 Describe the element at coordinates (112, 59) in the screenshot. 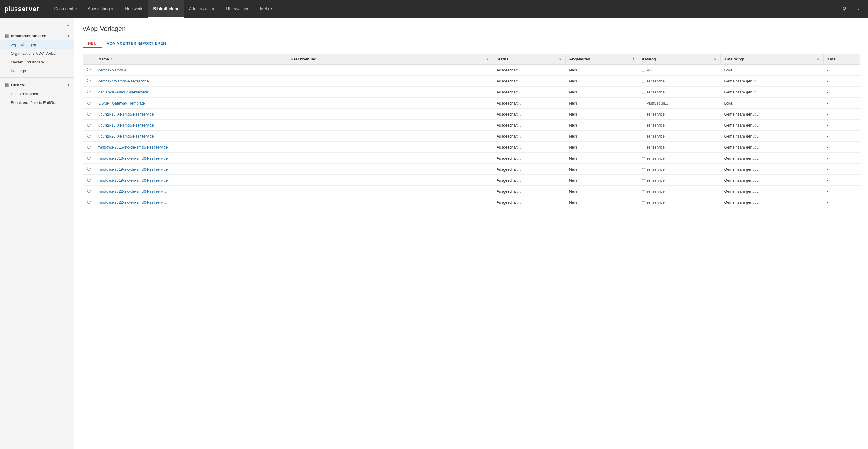

I see `sort-asc-icon: ↑` at that location.